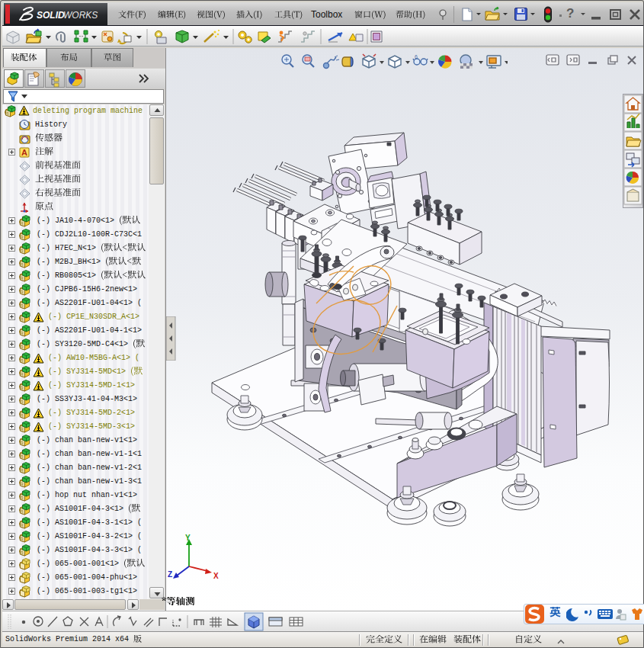 The image size is (644, 648). Describe the element at coordinates (170, 575) in the screenshot. I see `svg-text: Z` at that location.